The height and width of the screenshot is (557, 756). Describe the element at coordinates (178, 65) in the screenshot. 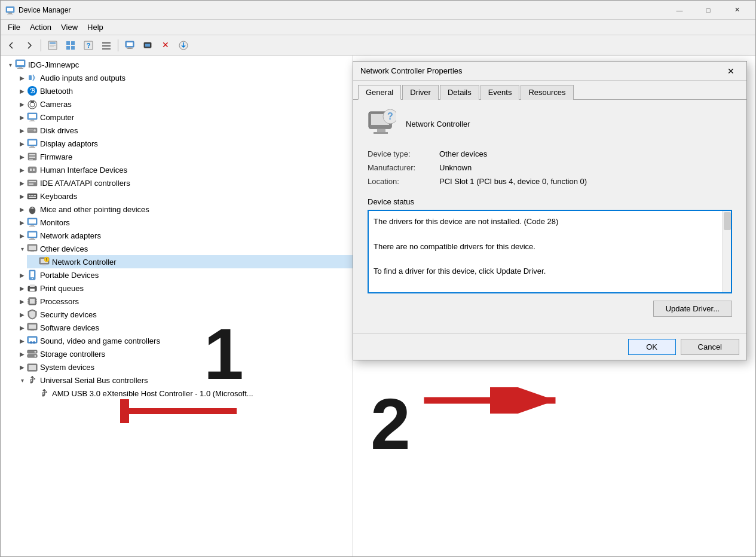

I see `tree-root: ▾ IDG-Jimnewpc` at that location.